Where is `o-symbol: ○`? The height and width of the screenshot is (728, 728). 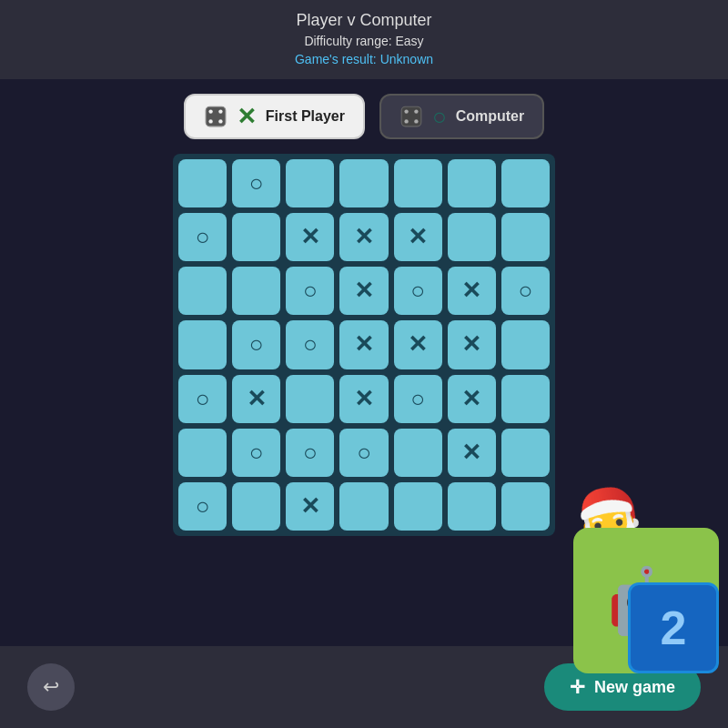
o-symbol: ○ is located at coordinates (440, 116).